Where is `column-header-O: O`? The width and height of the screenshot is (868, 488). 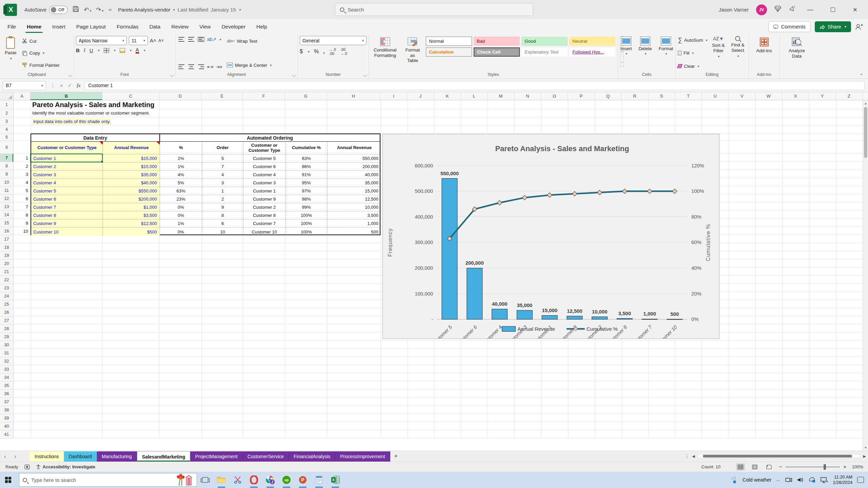
column-header-O: O is located at coordinates (555, 96).